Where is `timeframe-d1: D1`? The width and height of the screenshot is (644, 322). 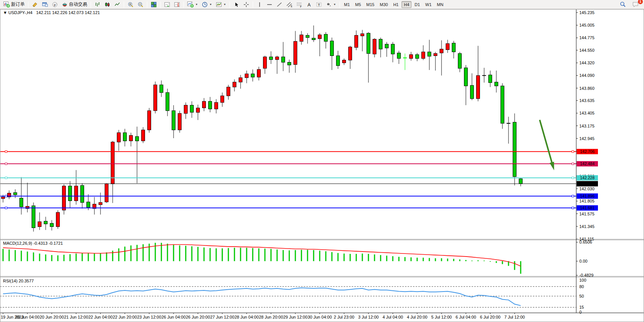
timeframe-d1: D1 is located at coordinates (417, 5).